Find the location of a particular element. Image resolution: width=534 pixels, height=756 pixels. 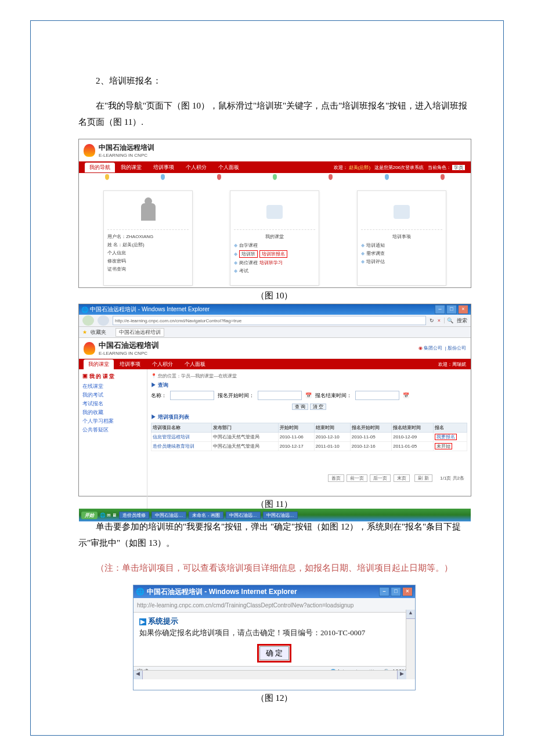

favorites-label: 收藏夹 is located at coordinates (99, 332).